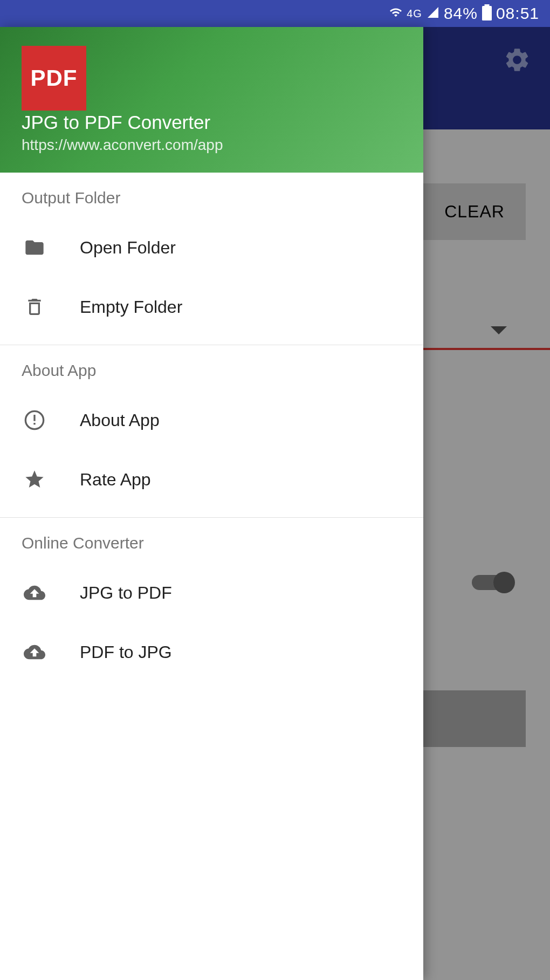 The width and height of the screenshot is (550, 980). What do you see at coordinates (275, 13) in the screenshot?
I see `status-bar: 4G 84% 08:51` at bounding box center [275, 13].